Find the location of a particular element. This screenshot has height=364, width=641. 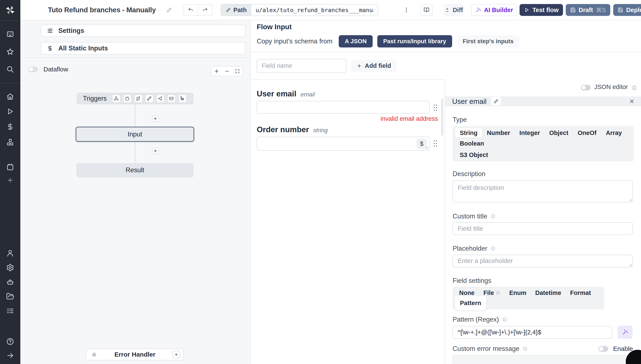

type-option-array: Array is located at coordinates (614, 133).